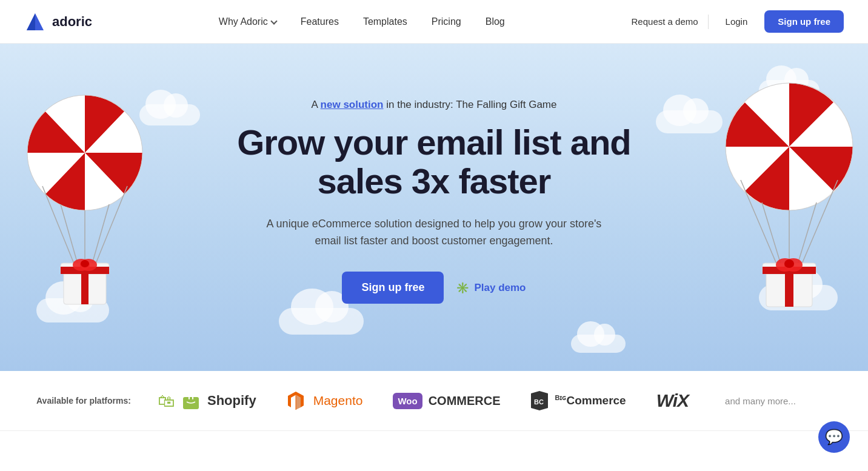 This screenshot has width=868, height=471. Describe the element at coordinates (434, 233) in the screenshot. I see `hero-subtitle: A unique eCommerce solution designed to …` at that location.